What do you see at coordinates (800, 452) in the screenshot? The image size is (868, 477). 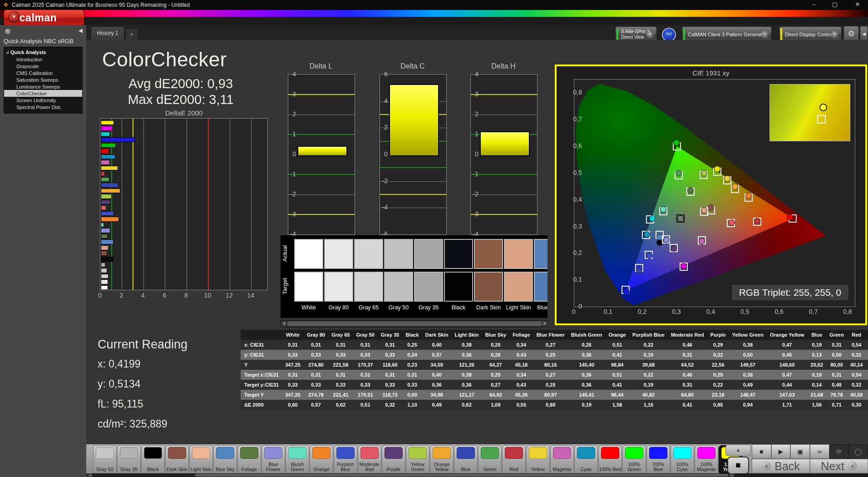 I see `pattern-window-button: ▣` at bounding box center [800, 452].